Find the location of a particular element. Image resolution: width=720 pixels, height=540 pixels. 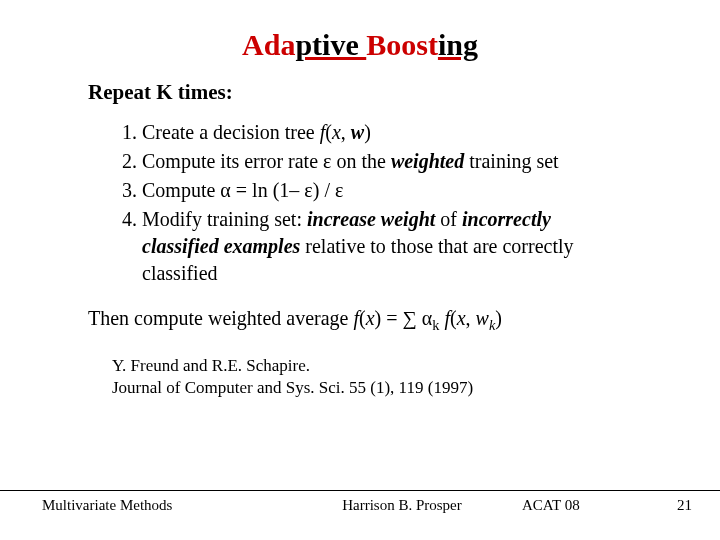

then-line: Then compute weighted average f(x) = ∑ α… is located at coordinates (360, 320).